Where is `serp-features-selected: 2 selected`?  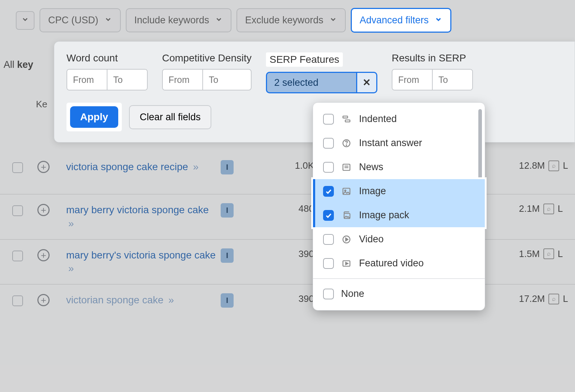 serp-features-selected: 2 selected is located at coordinates (312, 83).